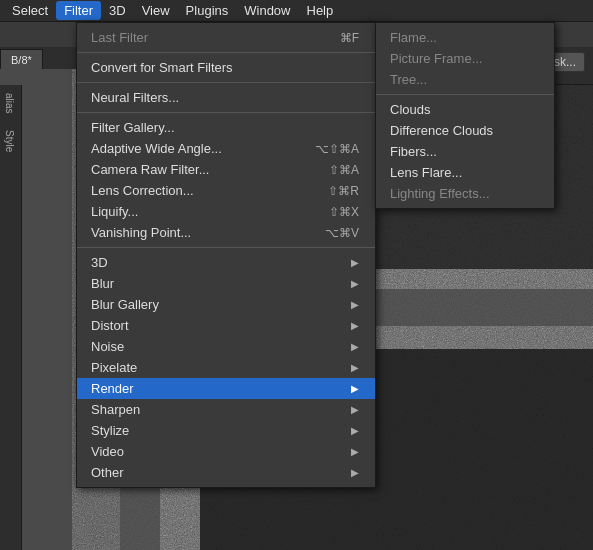 This screenshot has width=593, height=550. What do you see at coordinates (226, 284) in the screenshot?
I see `menu-item-blur: Blur ▶` at bounding box center [226, 284].